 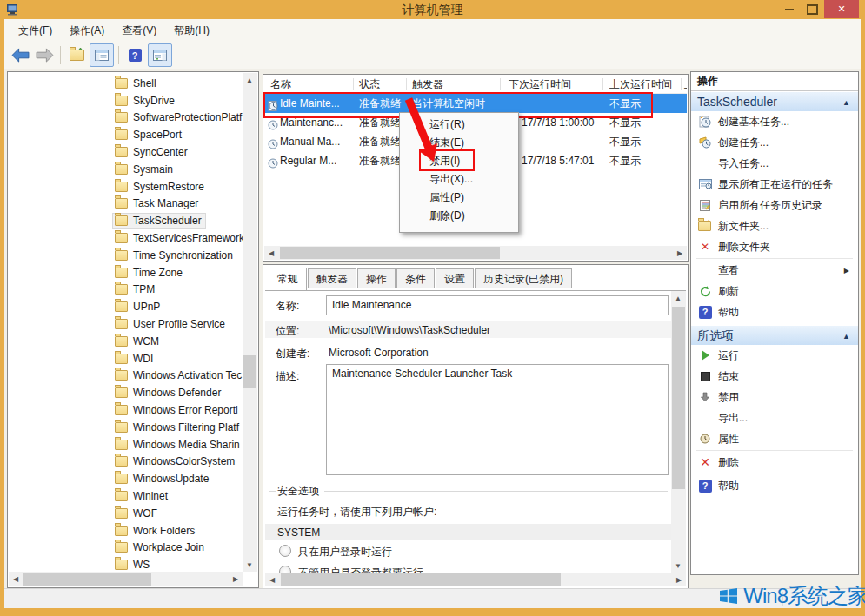 What do you see at coordinates (775, 312) in the screenshot?
I see `action-help: ? 帮助` at bounding box center [775, 312].